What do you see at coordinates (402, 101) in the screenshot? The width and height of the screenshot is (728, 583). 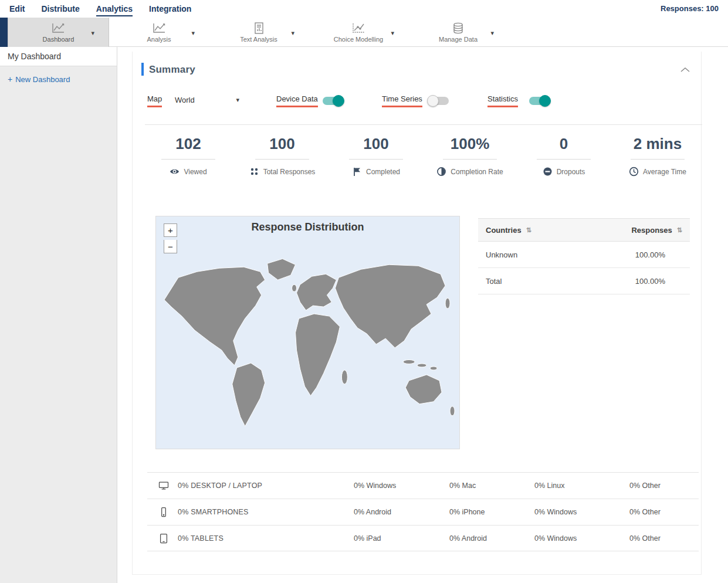 I see `time-series-label: Time Series` at bounding box center [402, 101].